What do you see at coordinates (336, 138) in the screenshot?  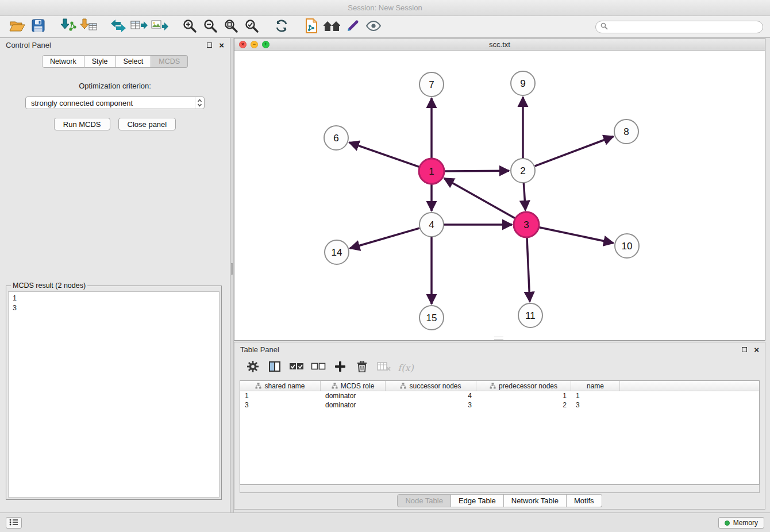 I see `graph-node-6: 6` at bounding box center [336, 138].